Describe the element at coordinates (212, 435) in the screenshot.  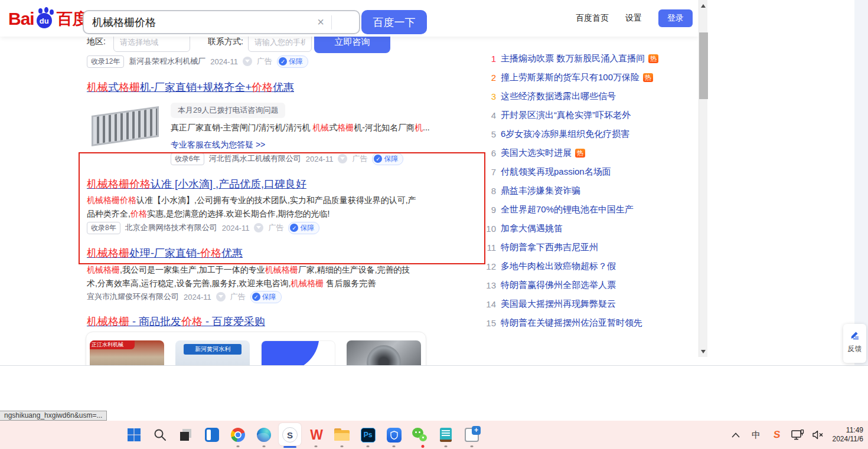
I see `taskbar-app-panel` at that location.